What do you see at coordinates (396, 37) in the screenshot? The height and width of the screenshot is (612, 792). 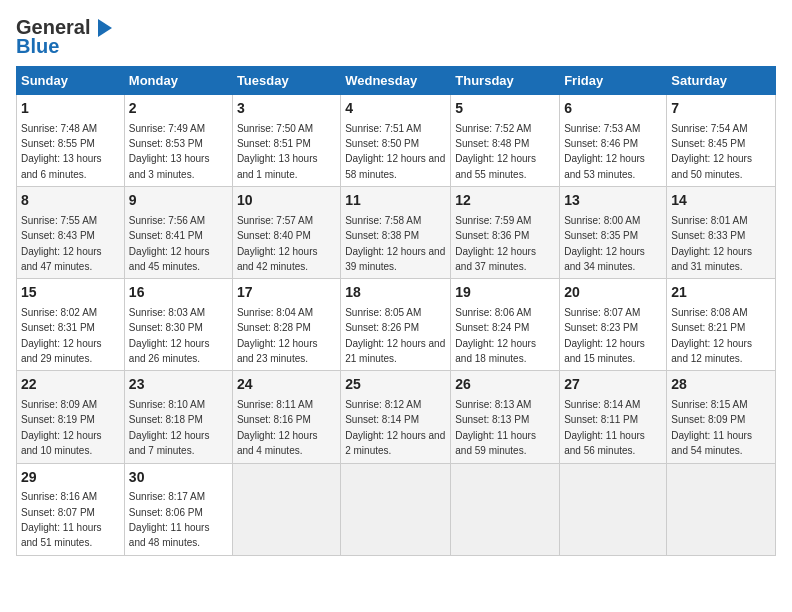 I see `page-header: General Blue` at bounding box center [396, 37].